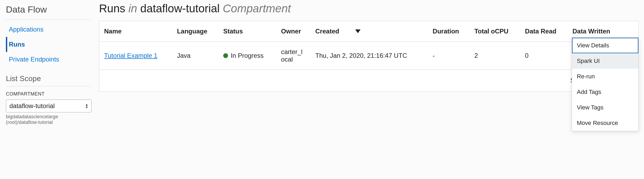  What do you see at coordinates (247, 32) in the screenshot?
I see `col-status: Status` at bounding box center [247, 32].